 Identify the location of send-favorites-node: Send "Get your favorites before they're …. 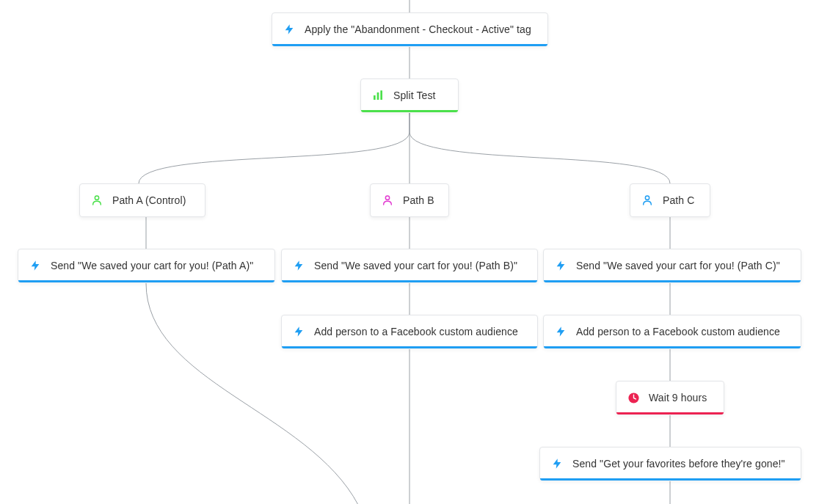
(671, 464).